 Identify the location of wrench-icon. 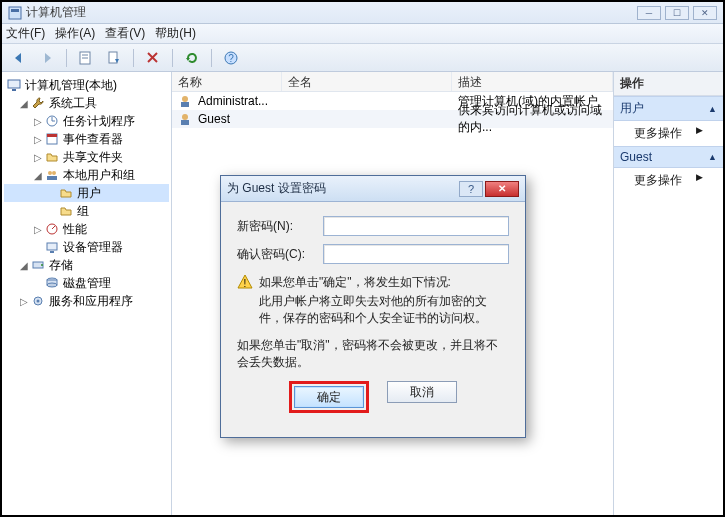
(38, 103).